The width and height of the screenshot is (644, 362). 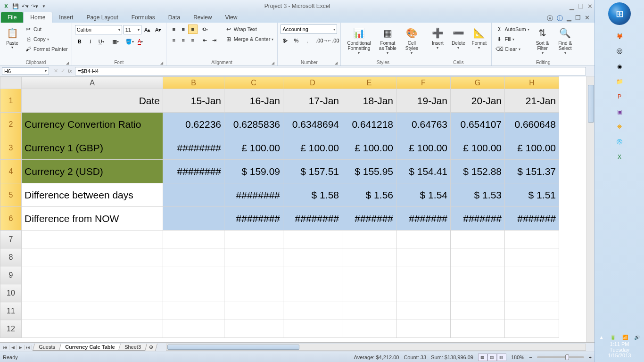 What do you see at coordinates (532, 219) in the screenshot?
I see `cell-H6: #######` at bounding box center [532, 219].